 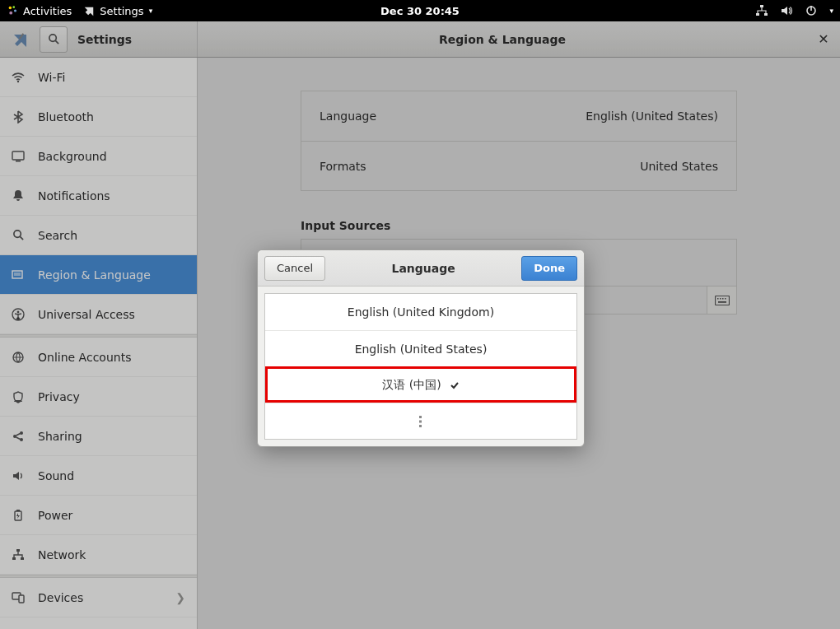 What do you see at coordinates (421, 421) in the screenshot?
I see `more-languages-button` at bounding box center [421, 421].